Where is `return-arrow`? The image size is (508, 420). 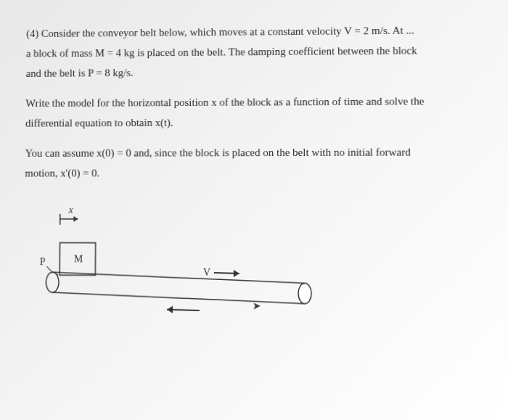
return-arrow is located at coordinates (183, 310).